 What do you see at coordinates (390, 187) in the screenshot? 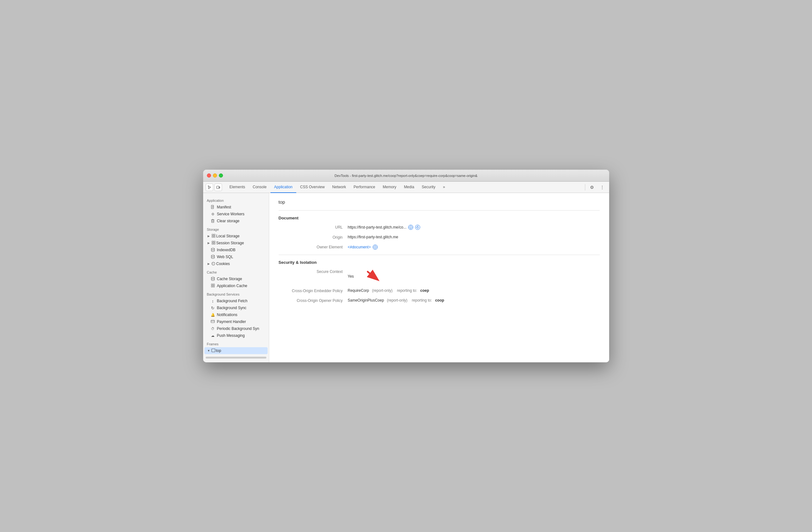
I see `tab-memory: Memory` at bounding box center [390, 187].